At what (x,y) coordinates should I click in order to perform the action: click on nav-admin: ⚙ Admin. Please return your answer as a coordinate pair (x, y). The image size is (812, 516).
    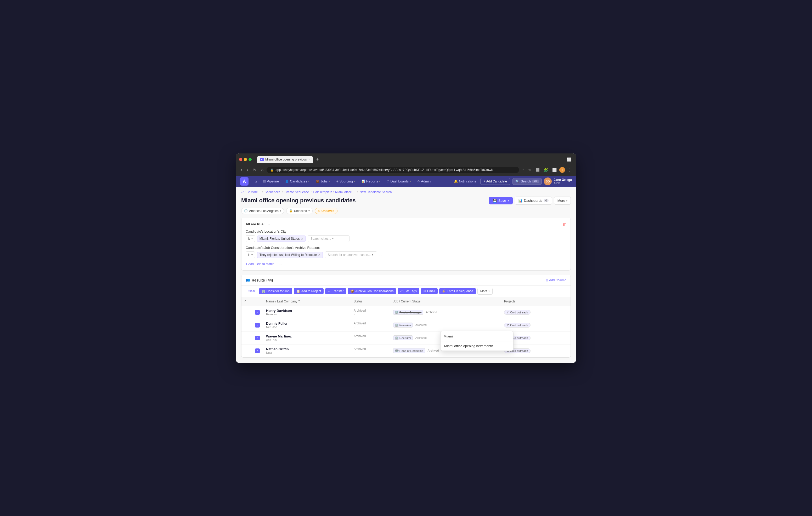
    Looking at the image, I should click on (424, 181).